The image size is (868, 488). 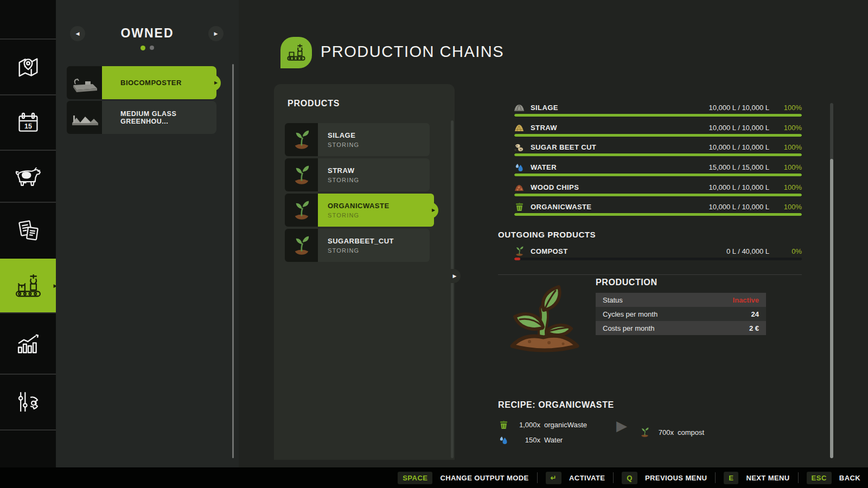 I want to click on straw-icon, so click(x=519, y=127).